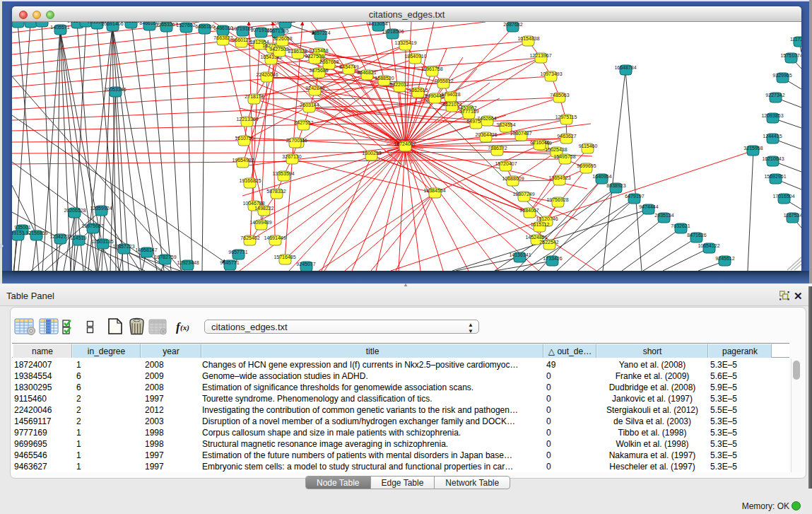  I want to click on svg-text: 3226058, so click(283, 38).